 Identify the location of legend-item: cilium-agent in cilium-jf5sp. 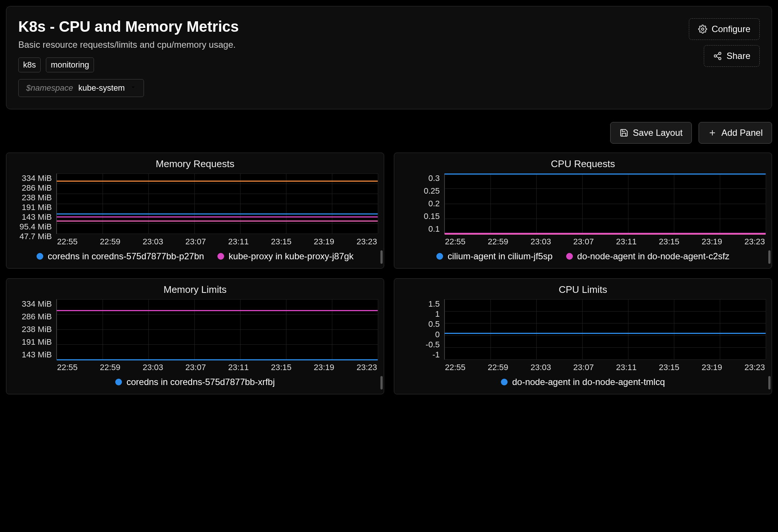
(495, 256).